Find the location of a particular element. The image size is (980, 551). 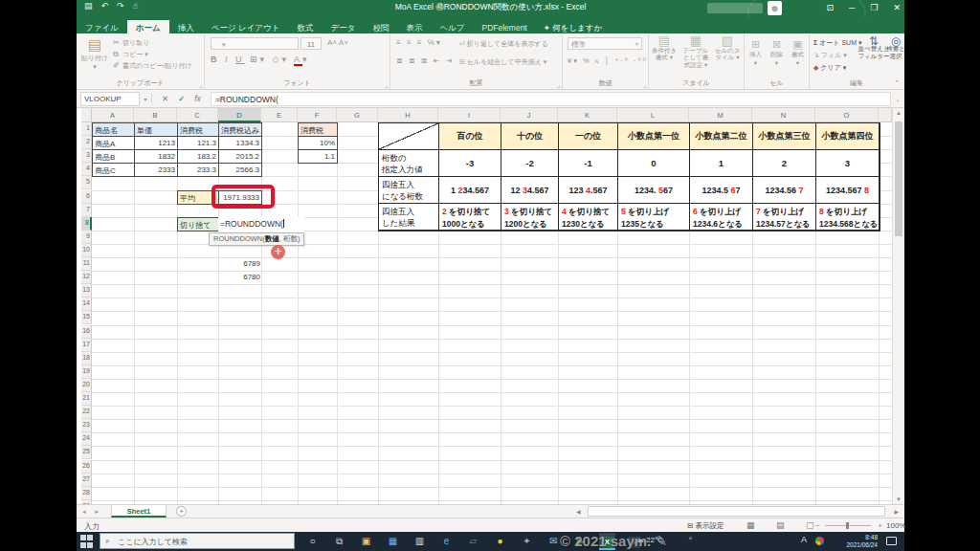

table-digit-3: 0 is located at coordinates (655, 164).